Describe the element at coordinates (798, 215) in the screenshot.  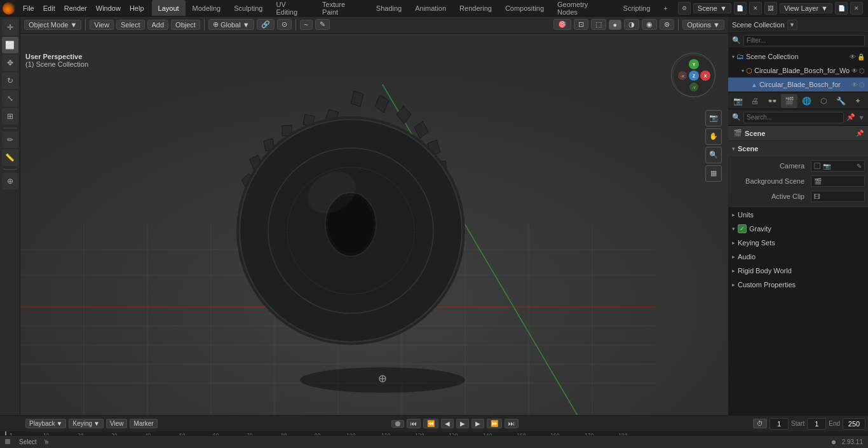
I see `units-row: ▸ Units` at that location.